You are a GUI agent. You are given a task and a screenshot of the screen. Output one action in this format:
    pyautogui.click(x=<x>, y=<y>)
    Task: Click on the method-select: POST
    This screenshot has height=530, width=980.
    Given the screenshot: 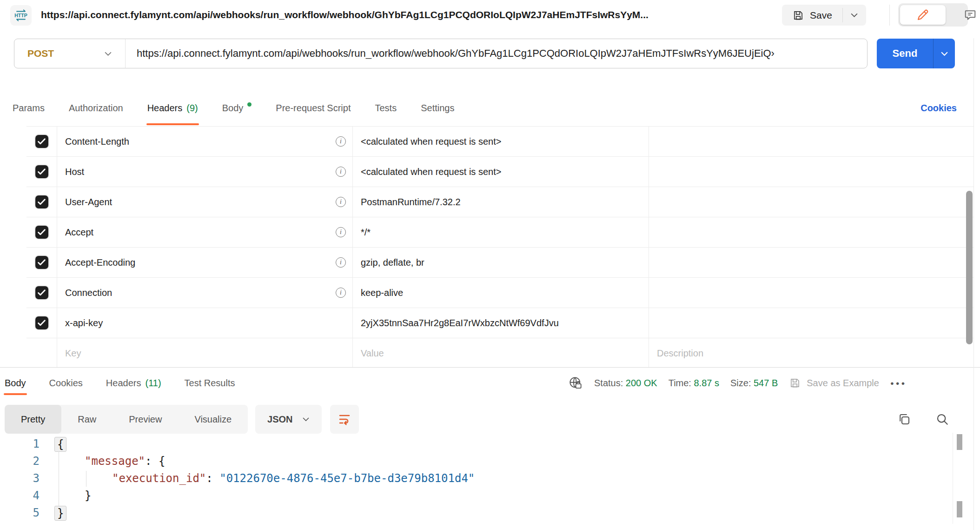 What is the action you would take?
    pyautogui.click(x=70, y=54)
    